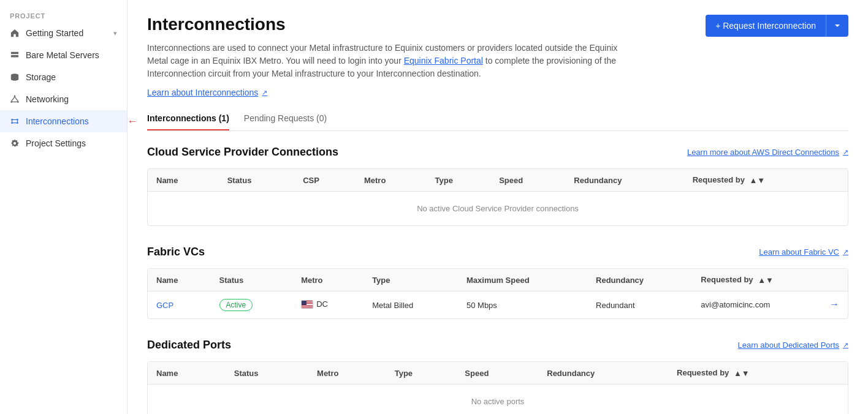 Image resolution: width=868 pixels, height=414 pixels. I want to click on sidebar-project-label: PROJECT, so click(64, 15).